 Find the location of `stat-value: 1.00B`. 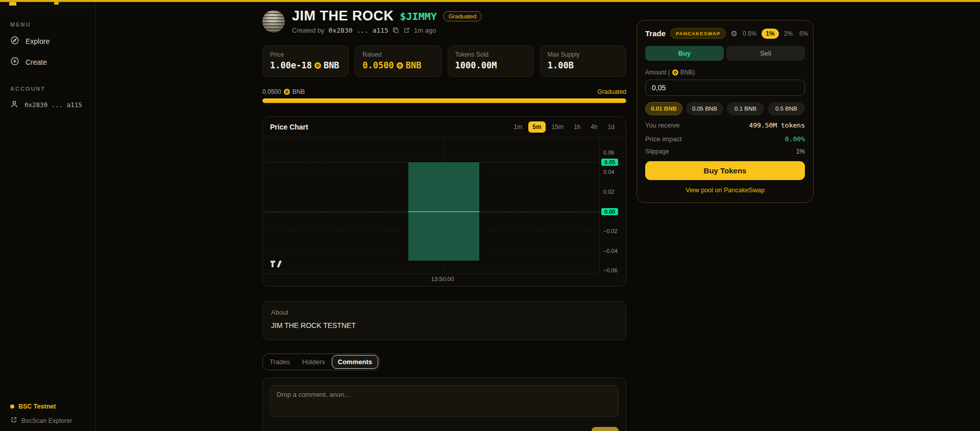

stat-value: 1.00B is located at coordinates (583, 65).